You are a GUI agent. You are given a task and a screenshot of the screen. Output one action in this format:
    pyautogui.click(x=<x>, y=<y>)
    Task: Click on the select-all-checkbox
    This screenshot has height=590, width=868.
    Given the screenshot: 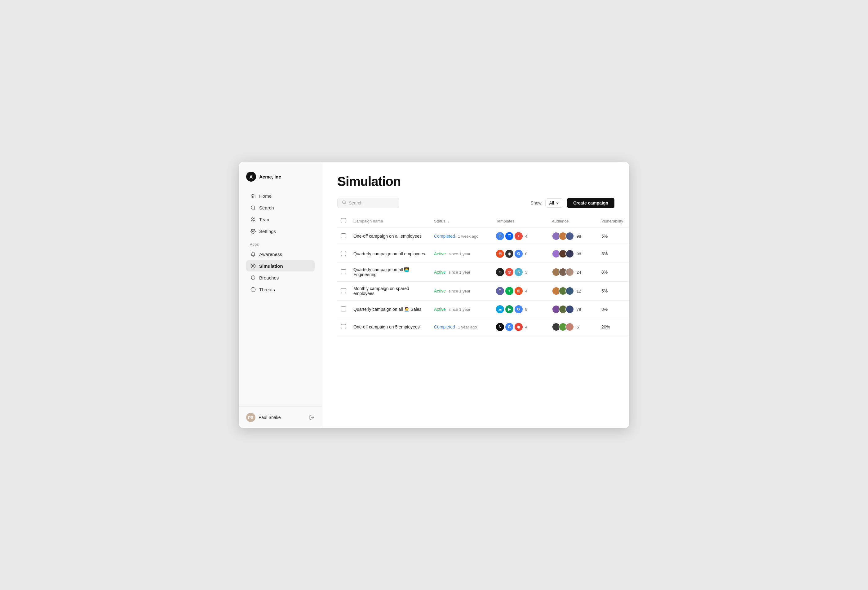 What is the action you would take?
    pyautogui.click(x=344, y=220)
    